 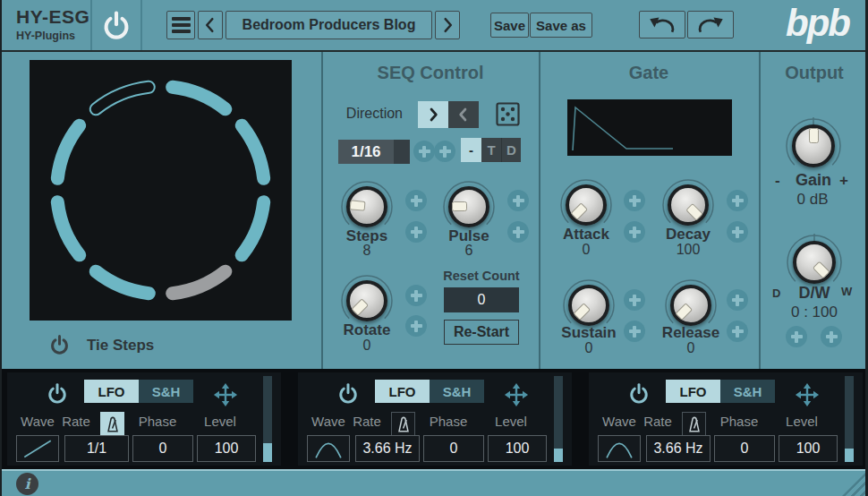 I want to click on save-as-button: Save as, so click(x=561, y=25).